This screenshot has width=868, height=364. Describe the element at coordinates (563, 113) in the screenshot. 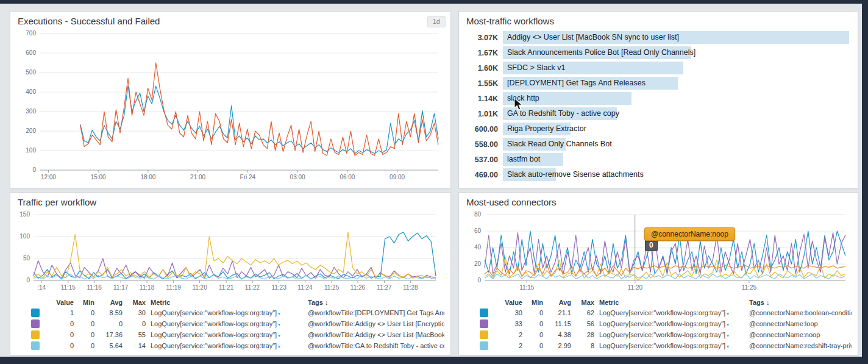

I see `toplist-label: GA to Redshift Toby - active copy` at that location.